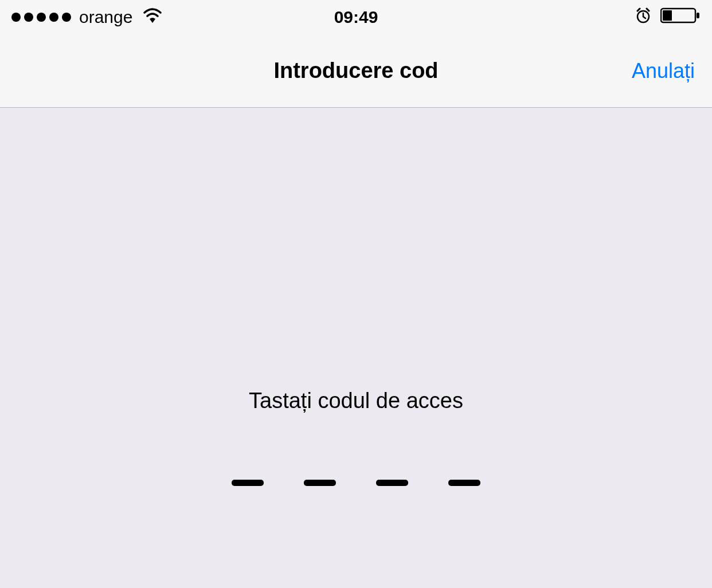 The width and height of the screenshot is (712, 588). Describe the element at coordinates (663, 71) in the screenshot. I see `cancel-button: Anulați` at that location.